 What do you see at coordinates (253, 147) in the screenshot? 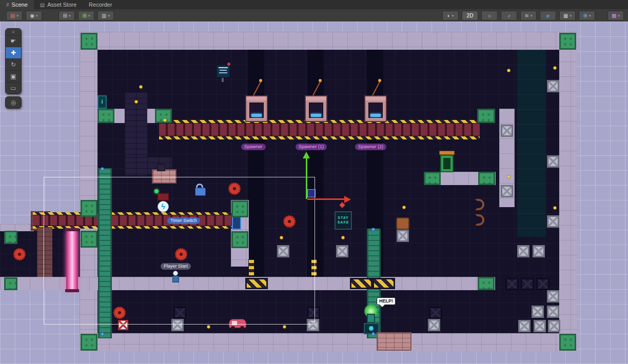
I see `spawner-label: Spawner` at bounding box center [253, 147].